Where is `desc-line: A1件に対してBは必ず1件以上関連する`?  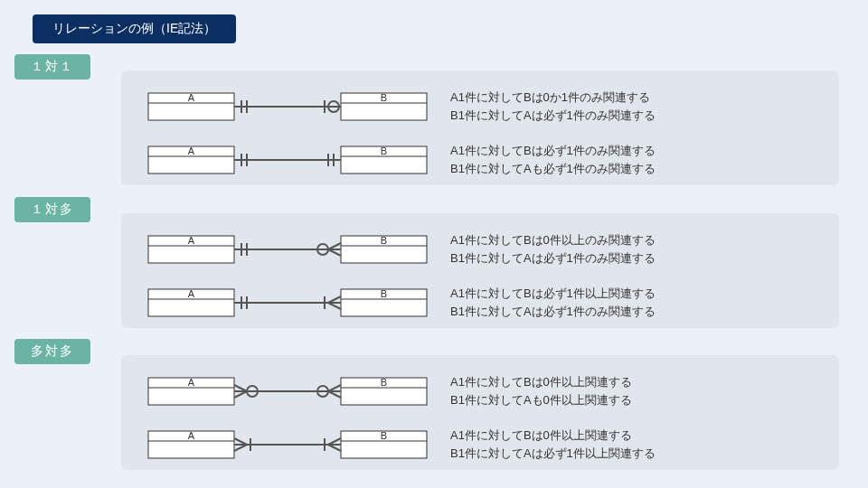 desc-line: A1件に対してBは必ず1件以上関連する is located at coordinates (634, 294).